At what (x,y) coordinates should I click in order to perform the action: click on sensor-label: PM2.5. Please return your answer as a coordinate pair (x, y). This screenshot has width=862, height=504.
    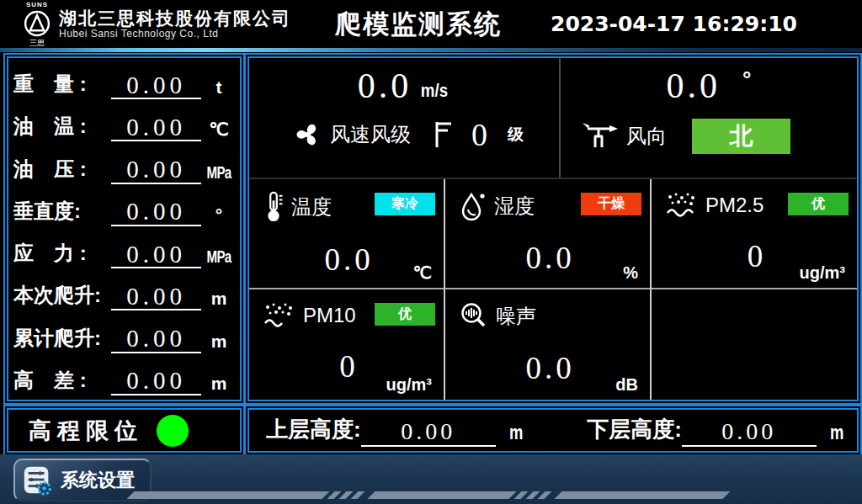
    Looking at the image, I should click on (734, 205).